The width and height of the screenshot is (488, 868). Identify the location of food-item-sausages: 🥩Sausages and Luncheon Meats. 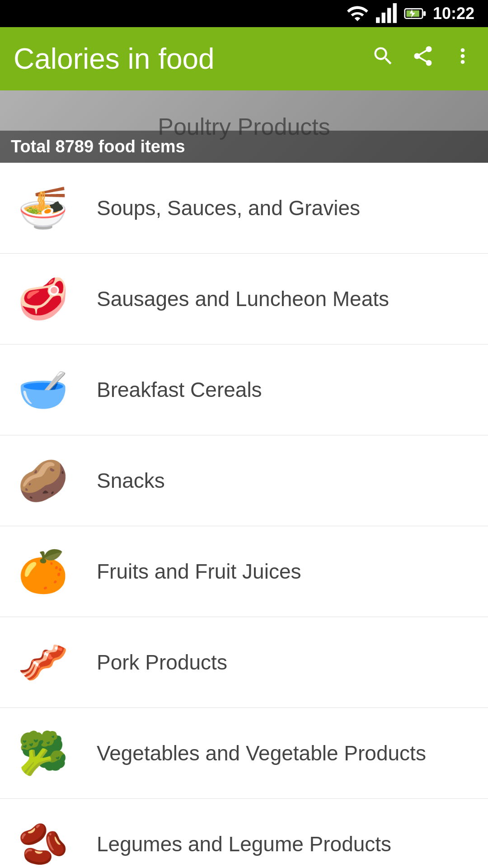
(244, 299).